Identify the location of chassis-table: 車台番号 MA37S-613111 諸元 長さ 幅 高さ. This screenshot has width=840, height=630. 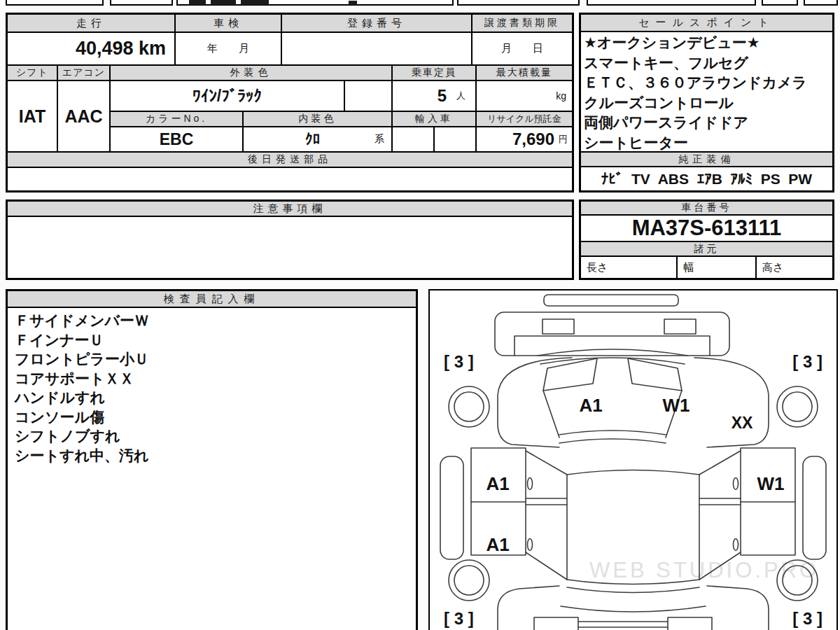
(707, 239).